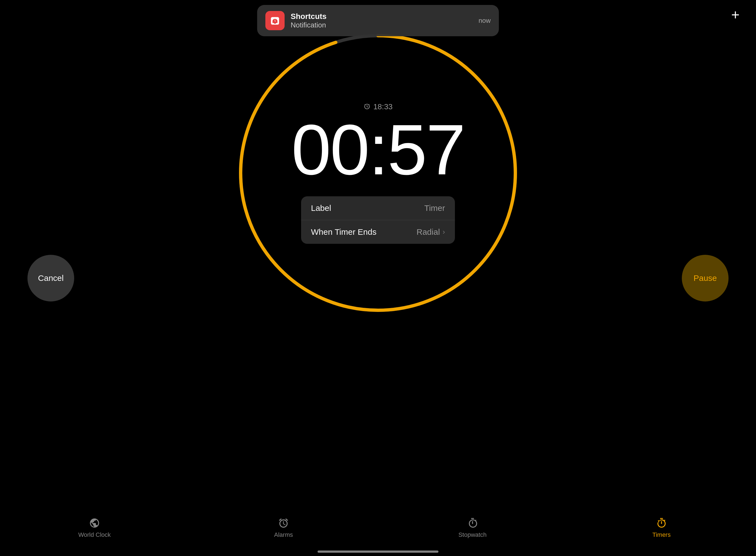 The image size is (756, 556). Describe the element at coordinates (94, 528) in the screenshot. I see `tab-world-clock: World Clock` at that location.